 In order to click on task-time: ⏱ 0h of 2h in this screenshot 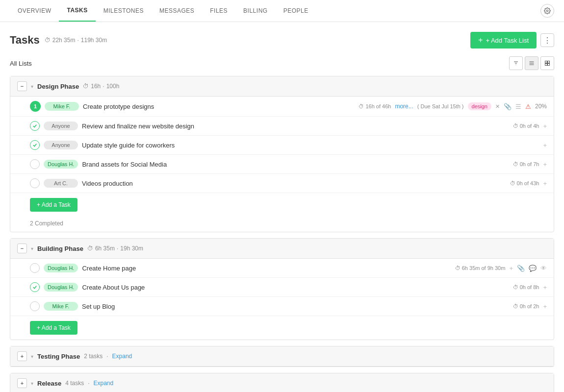, I will do `click(526, 306)`.